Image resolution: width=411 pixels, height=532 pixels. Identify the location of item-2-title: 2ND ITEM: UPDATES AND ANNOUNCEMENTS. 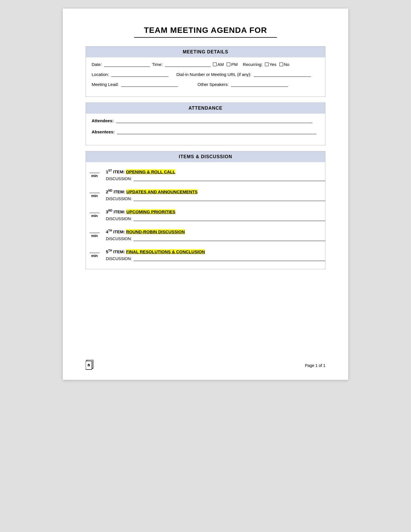
(215, 192).